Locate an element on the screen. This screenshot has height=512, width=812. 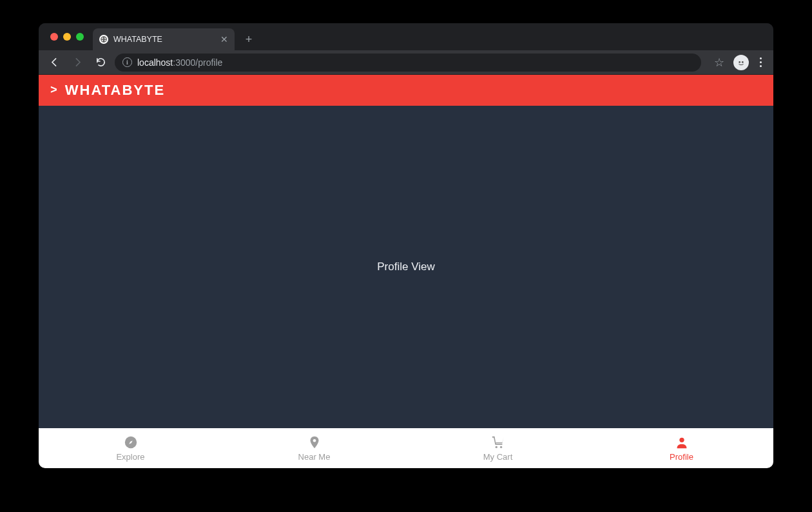
tab-close-icon: ✕ is located at coordinates (224, 39).